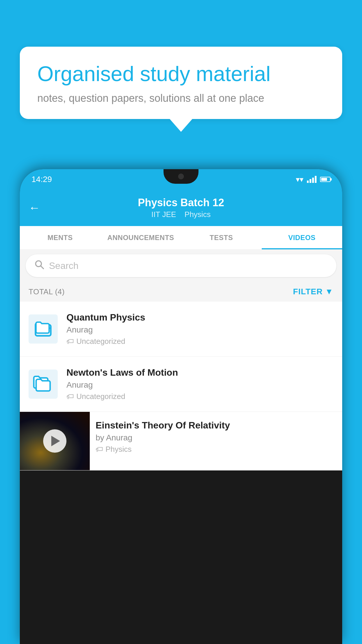 This screenshot has width=362, height=644. What do you see at coordinates (216, 438) in the screenshot?
I see `video-author-3: by Anurag` at bounding box center [216, 438].